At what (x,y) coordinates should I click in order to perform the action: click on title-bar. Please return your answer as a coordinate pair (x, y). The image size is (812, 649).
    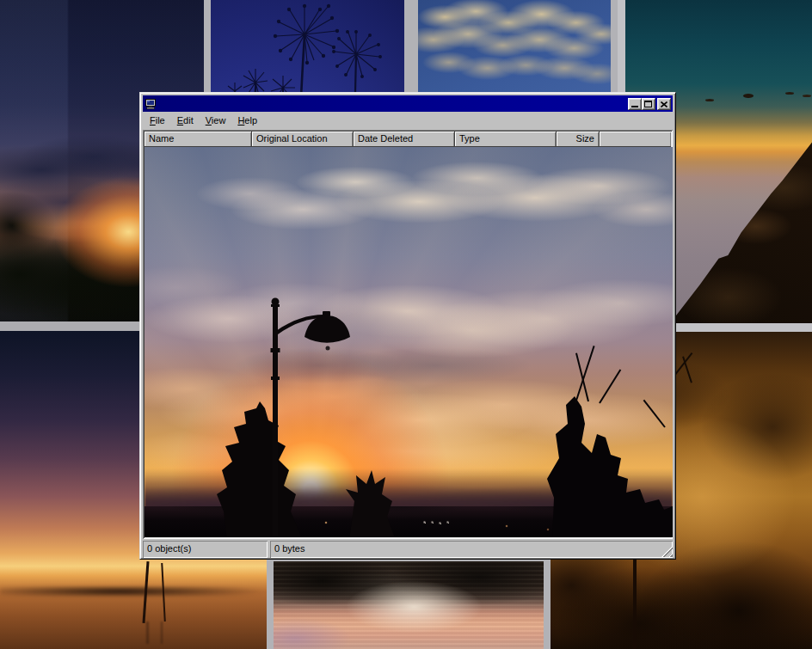
    Looking at the image, I should click on (408, 103).